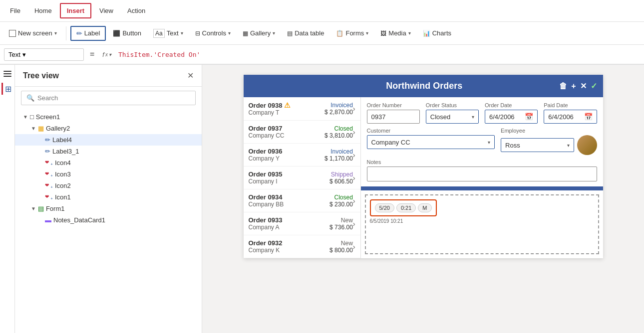 The height and width of the screenshot is (333, 644). What do you see at coordinates (563, 86) in the screenshot?
I see `trash-icon: 🗑` at bounding box center [563, 86].